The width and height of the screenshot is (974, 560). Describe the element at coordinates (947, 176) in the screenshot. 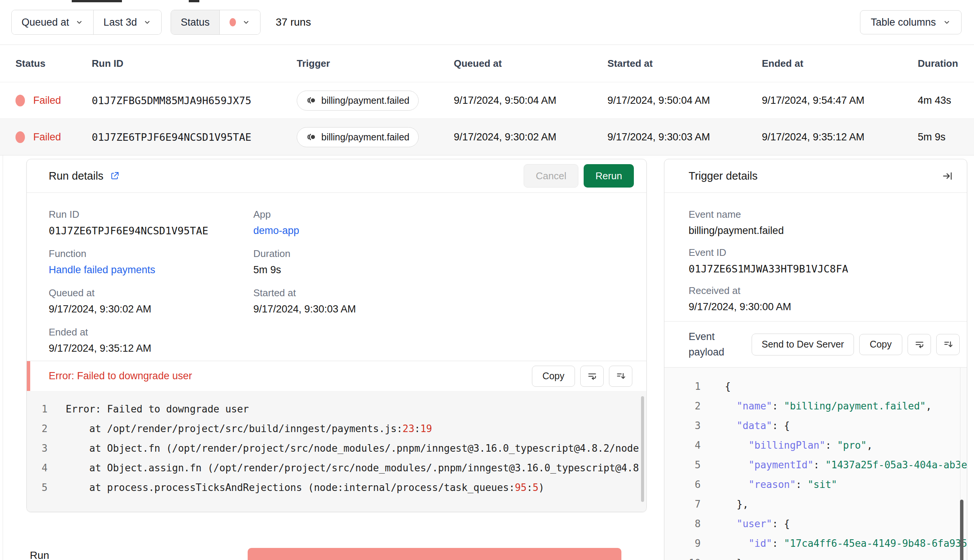

I see `collapse-panel-icon` at that location.